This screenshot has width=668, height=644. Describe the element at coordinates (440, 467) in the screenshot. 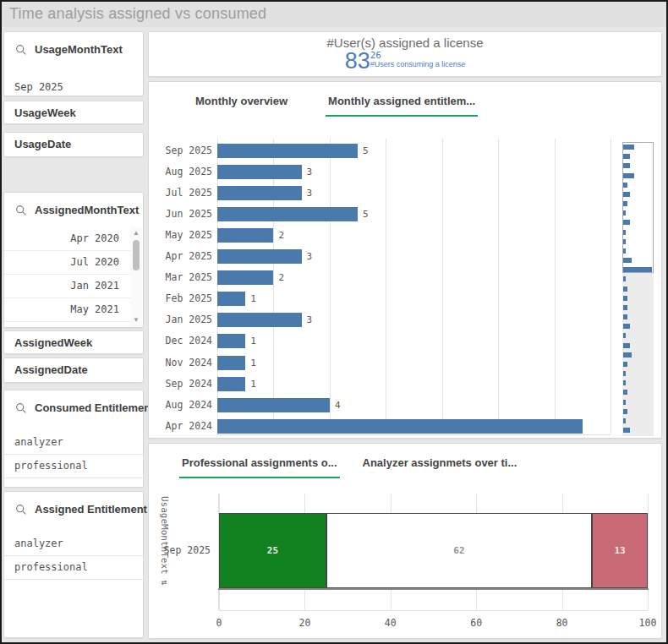

I see `tab-analyzer-assignments: Analyzer assignmets over ti...` at that location.